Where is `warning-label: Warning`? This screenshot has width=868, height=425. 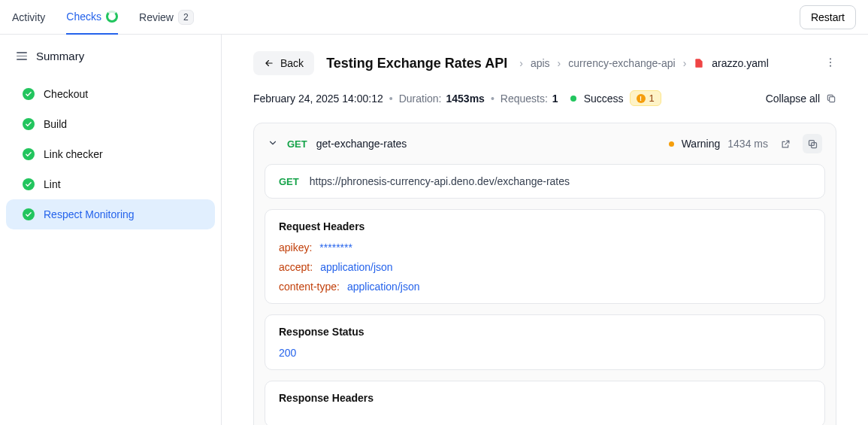
warning-label: Warning is located at coordinates (701, 144).